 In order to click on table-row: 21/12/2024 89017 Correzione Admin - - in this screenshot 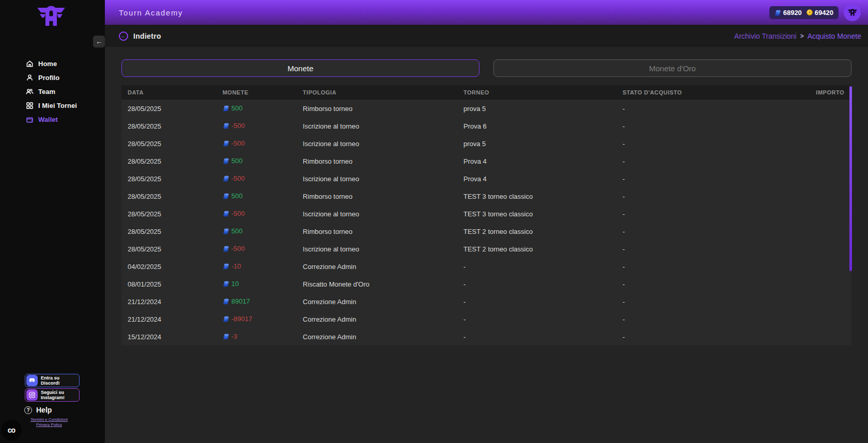, I will do `click(487, 302)`.